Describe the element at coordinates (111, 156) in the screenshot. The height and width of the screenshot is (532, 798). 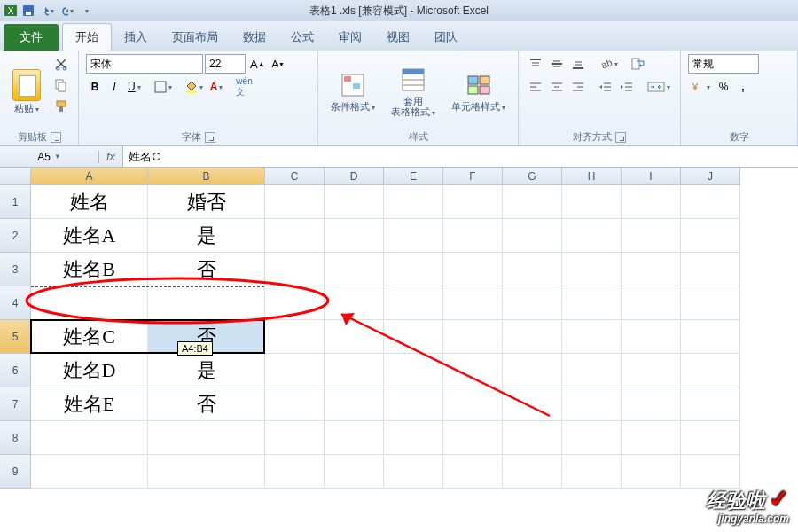
I see `fx-icon: fx` at that location.